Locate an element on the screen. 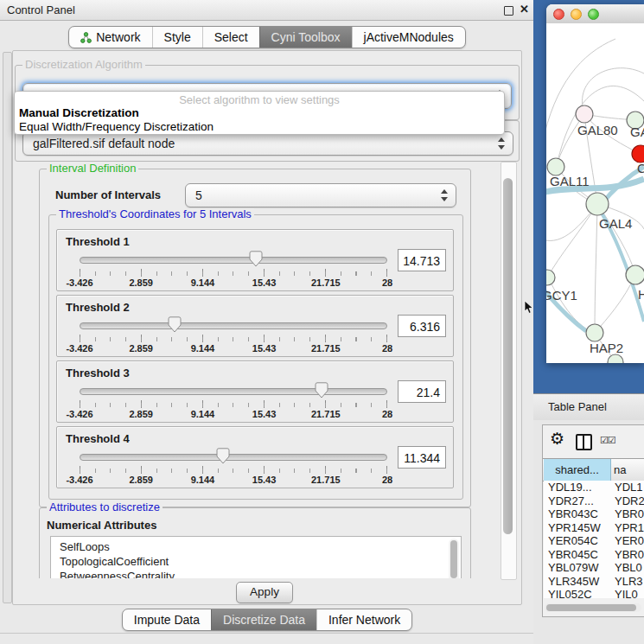 This screenshot has width=644, height=644. close-traffic-light-icon is located at coordinates (558, 14).